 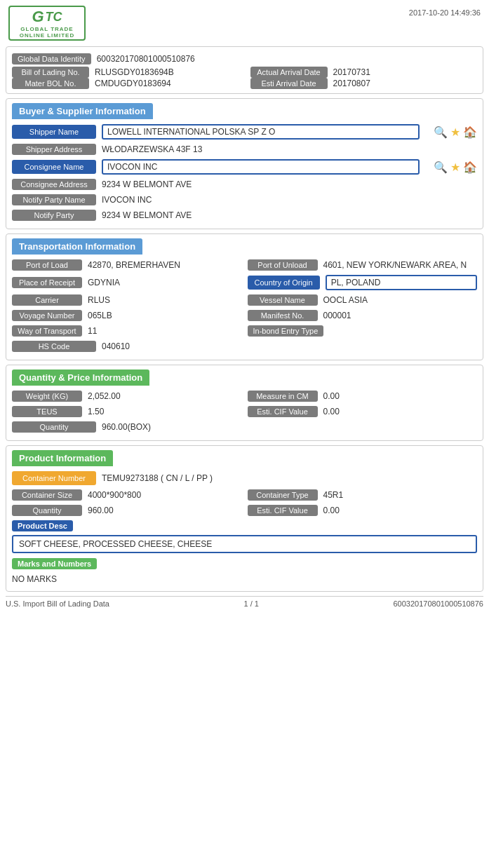 I want to click on container-size-value: 4000*900*800, so click(x=165, y=495).